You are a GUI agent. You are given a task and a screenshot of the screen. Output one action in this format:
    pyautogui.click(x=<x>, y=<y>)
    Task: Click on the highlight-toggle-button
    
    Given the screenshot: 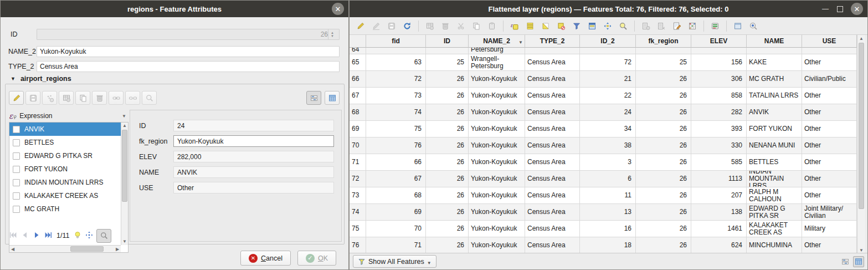 What is the action you would take?
    pyautogui.click(x=78, y=236)
    